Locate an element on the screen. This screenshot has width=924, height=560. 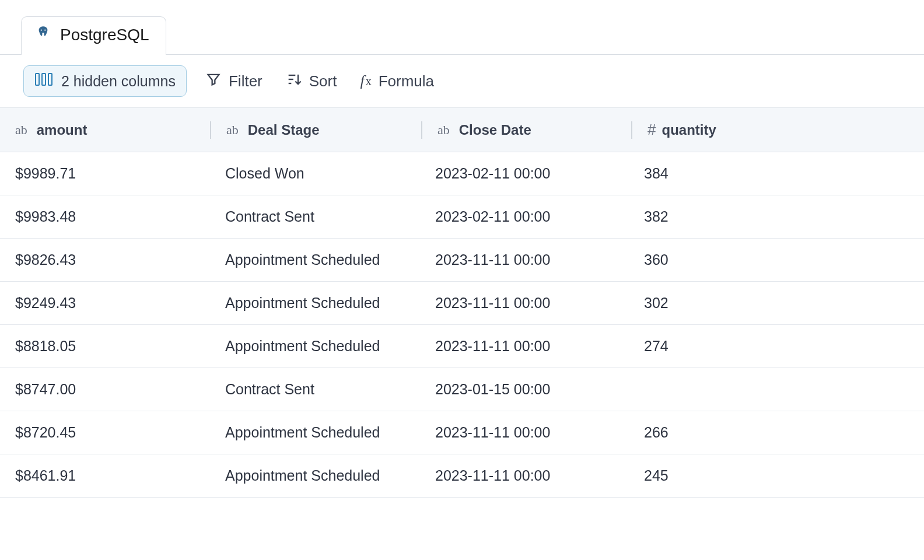
table-row: $9983.48Contract Sent2023-02-11 00:00382 is located at coordinates (462, 217).